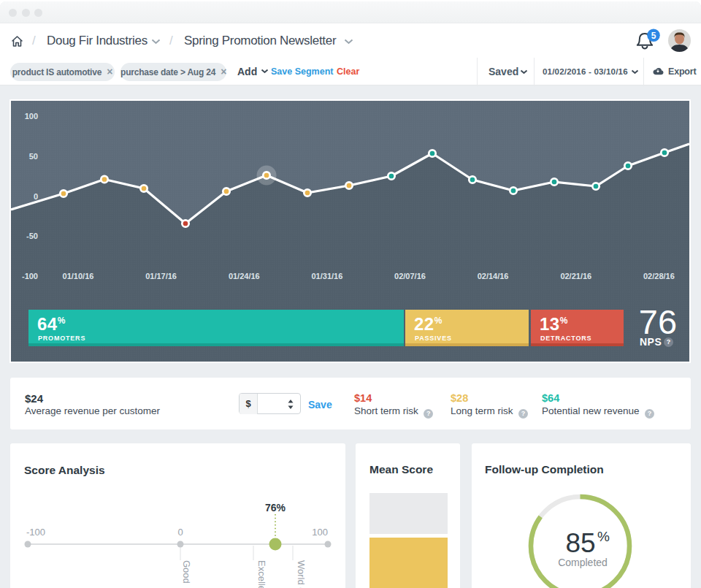 This screenshot has width=701, height=588. I want to click on svg-text: 02/21/16, so click(575, 276).